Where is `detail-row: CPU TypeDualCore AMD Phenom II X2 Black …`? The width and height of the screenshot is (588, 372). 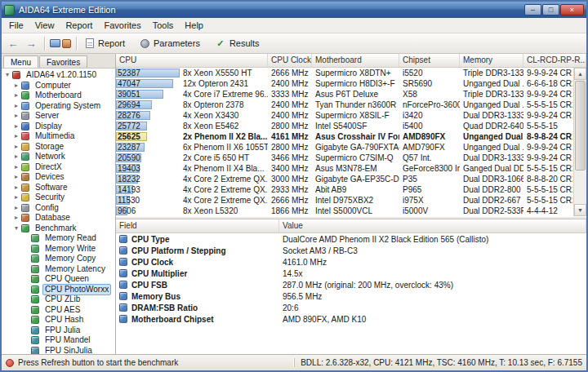
detail-row: CPU TypeDualCore AMD Phenom II X2 Black … is located at coordinates (351, 239).